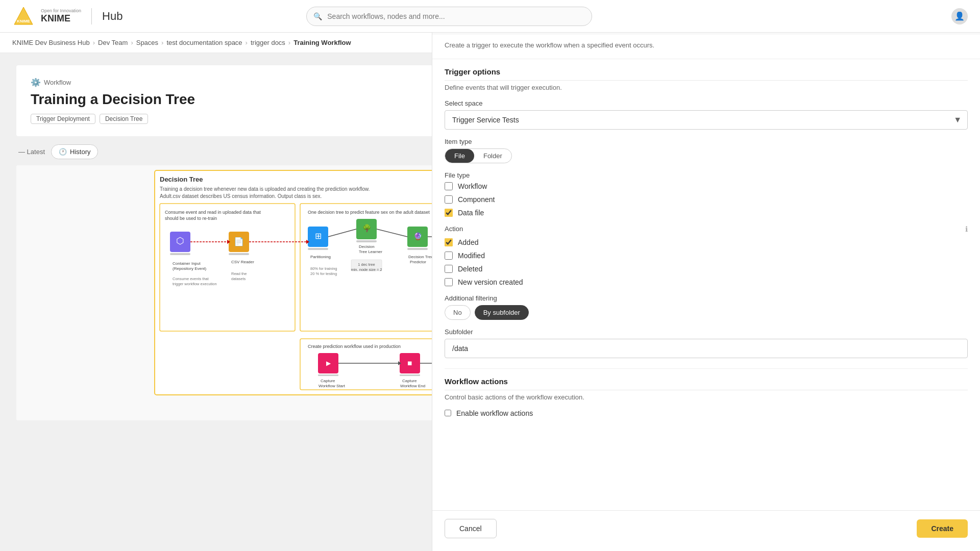  I want to click on svg-text: min. node size = 2, so click(366, 269).